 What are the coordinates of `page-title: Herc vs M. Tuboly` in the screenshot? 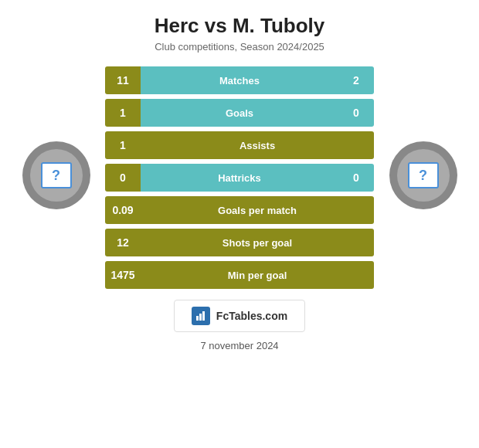 It's located at (240, 26).